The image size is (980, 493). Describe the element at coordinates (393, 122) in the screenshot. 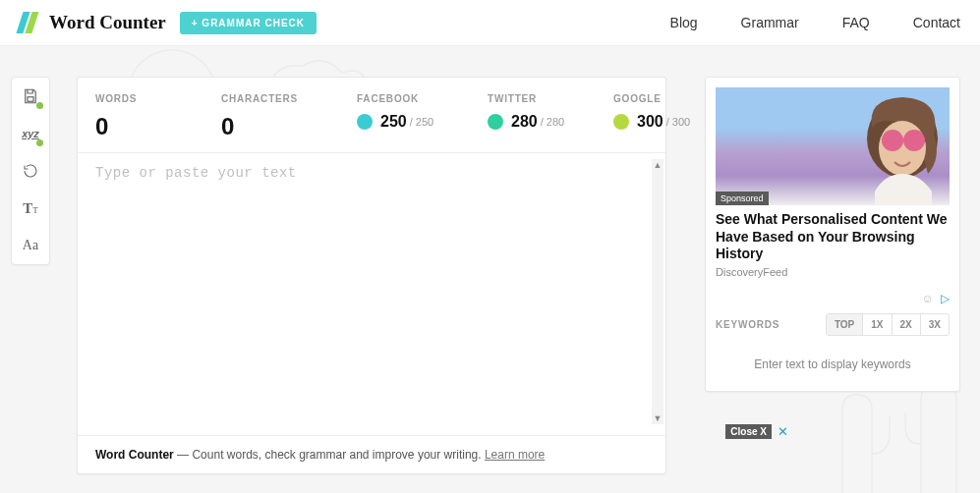

I see `stat-value: 250` at that location.